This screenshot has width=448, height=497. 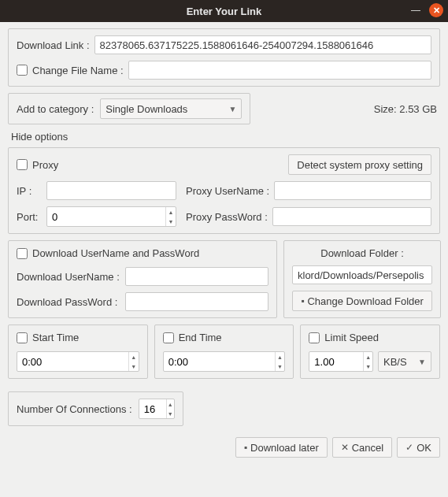 I want to click on limit-unit-value: KB/S, so click(x=398, y=362).